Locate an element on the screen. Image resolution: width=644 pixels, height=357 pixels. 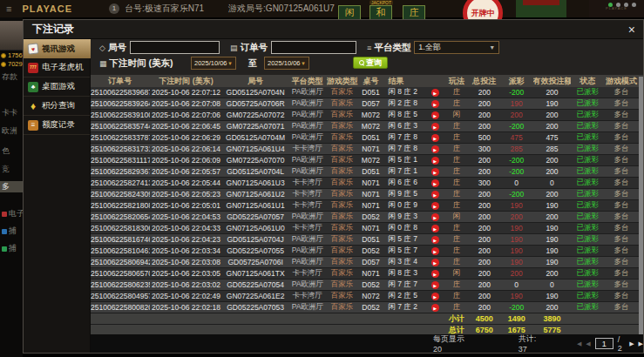
cell-platform: 卡卡湾厅 is located at coordinates (308, 194).